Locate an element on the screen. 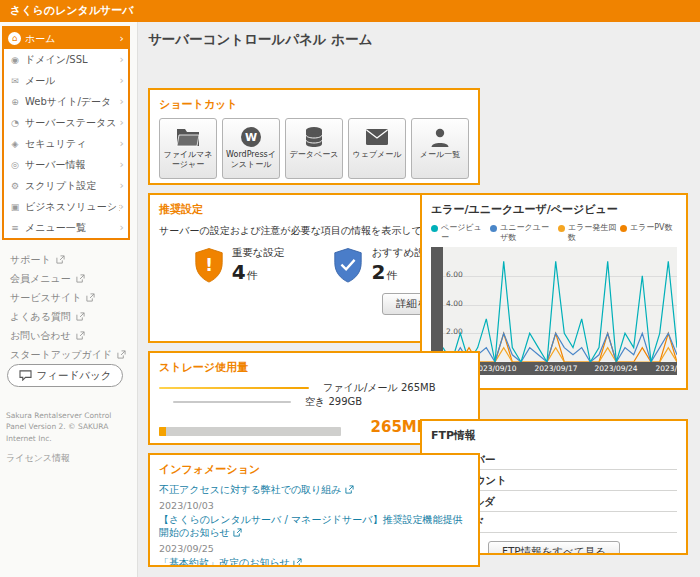 Image resolution: width=700 pixels, height=577 pixels. menu-list-icon: ≡ is located at coordinates (15, 228).